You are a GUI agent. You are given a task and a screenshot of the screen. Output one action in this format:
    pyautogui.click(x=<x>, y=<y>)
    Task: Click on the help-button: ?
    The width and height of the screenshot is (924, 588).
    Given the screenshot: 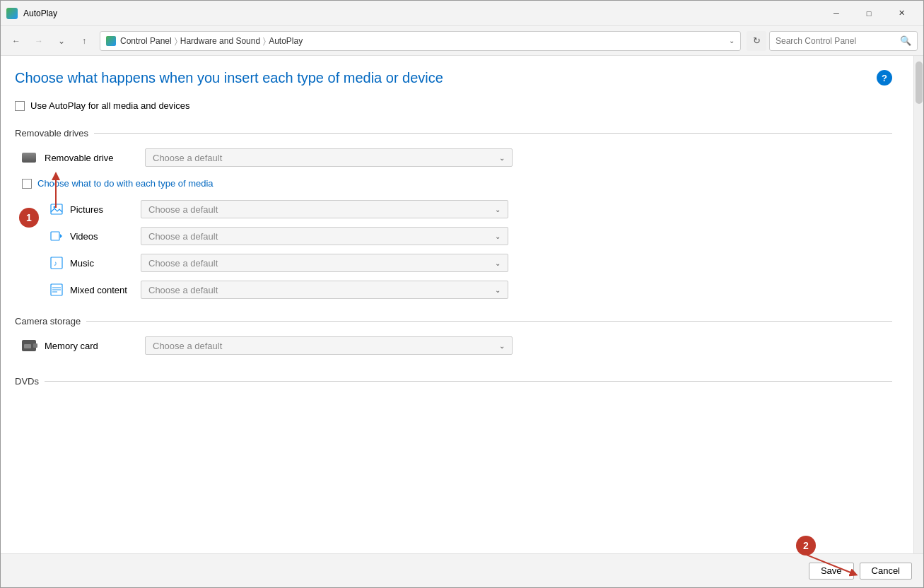 What is the action you would take?
    pyautogui.click(x=884, y=78)
    